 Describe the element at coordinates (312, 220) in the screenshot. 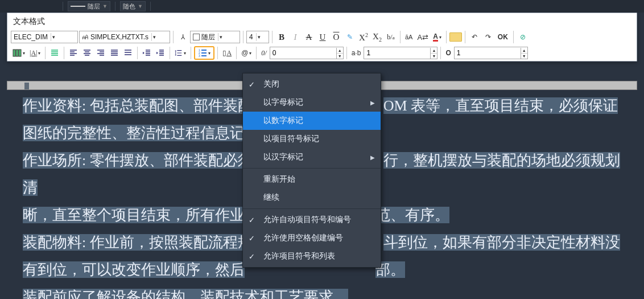

I see `menu-item-auto-bullet: ✓允许自动项目符号和编号` at that location.